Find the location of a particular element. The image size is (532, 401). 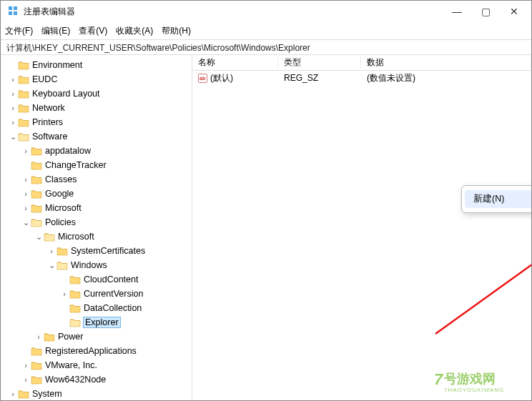

tree-item: ›Wow6432Node is located at coordinates (106, 380).